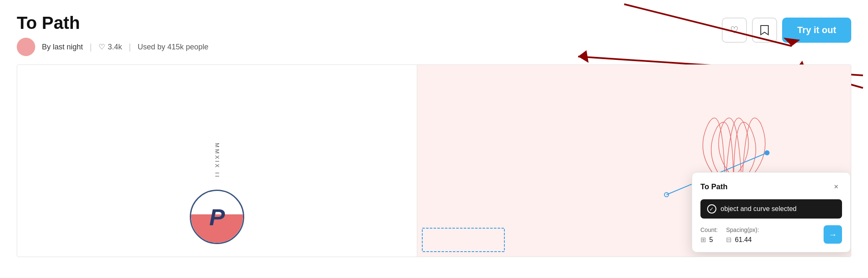 This screenshot has width=868, height=278. I want to click on count-label: Count:, so click(709, 230).